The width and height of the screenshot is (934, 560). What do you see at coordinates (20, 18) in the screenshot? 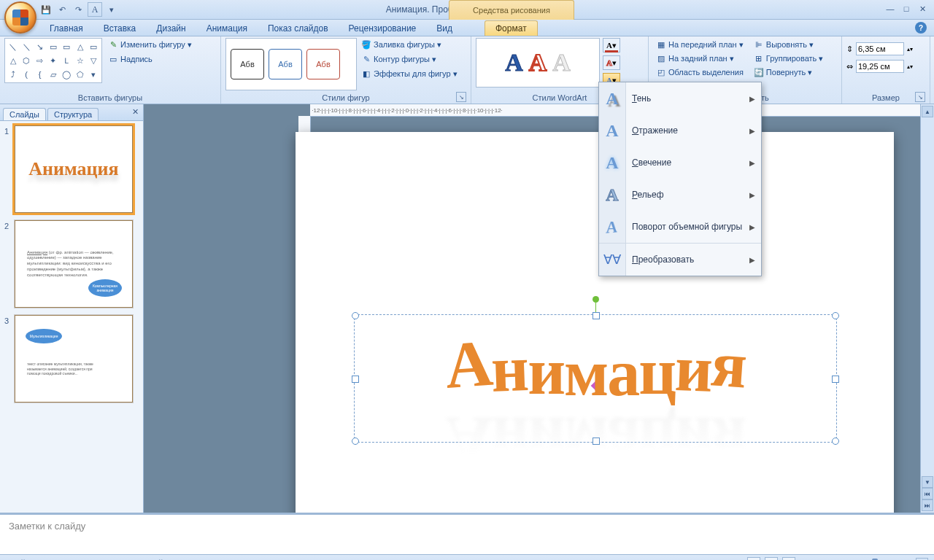
I see `office-button` at bounding box center [20, 18].